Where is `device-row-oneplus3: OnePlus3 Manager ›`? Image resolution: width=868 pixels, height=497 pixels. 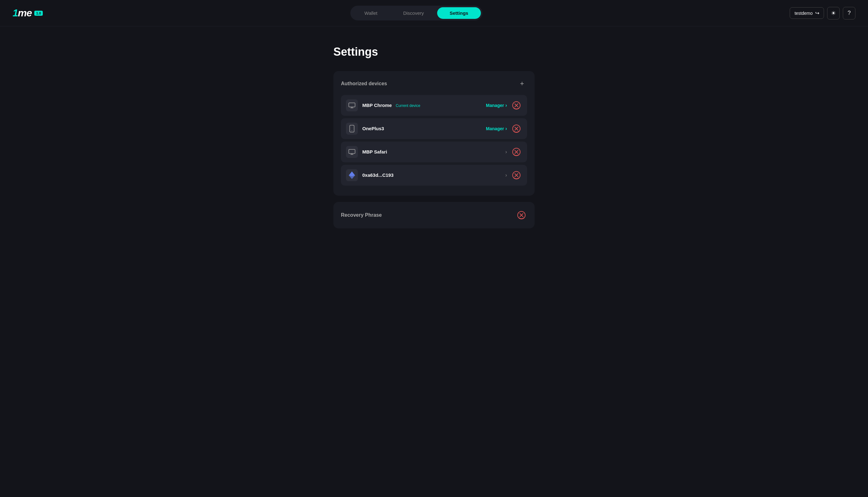 device-row-oneplus3: OnePlus3 Manager › is located at coordinates (434, 128).